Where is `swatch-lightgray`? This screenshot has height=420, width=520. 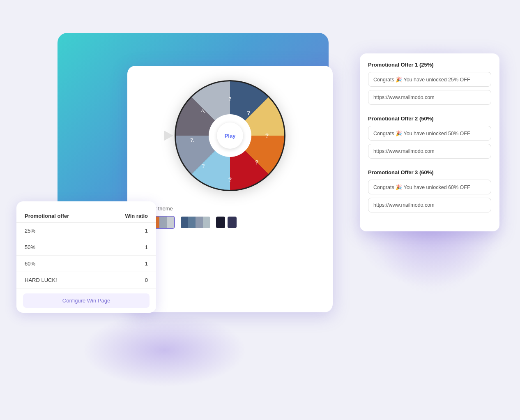
swatch-lightgray is located at coordinates (170, 222).